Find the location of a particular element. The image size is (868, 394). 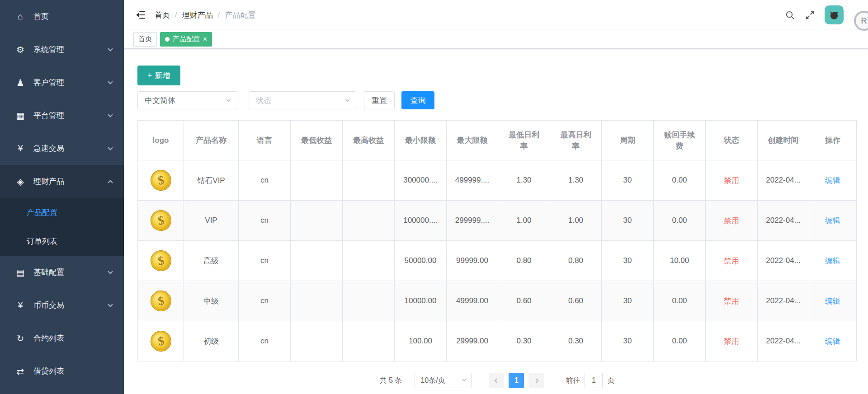

book-icon: ▤ is located at coordinates (20, 272).